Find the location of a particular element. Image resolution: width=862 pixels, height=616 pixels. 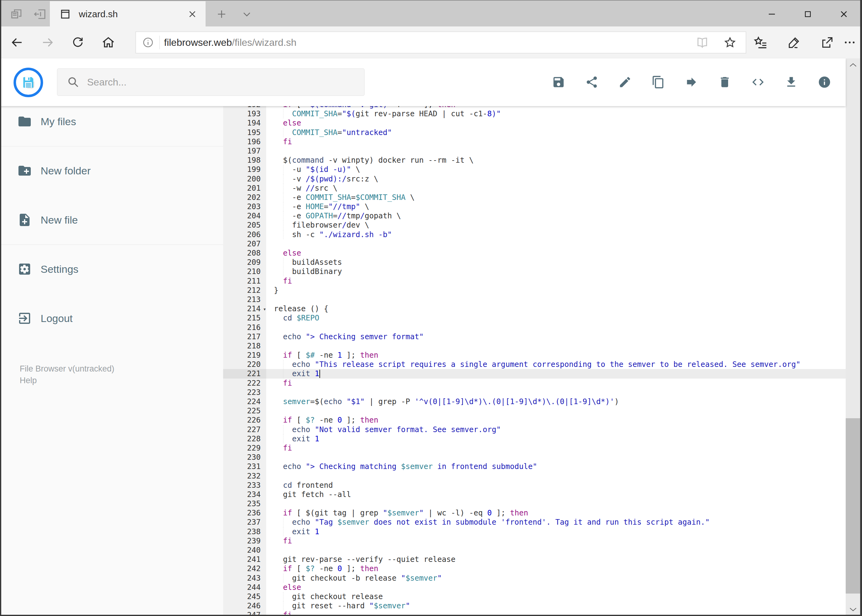

code-text: -e GOPATH=//tmp/gopath \ is located at coordinates (556, 216).